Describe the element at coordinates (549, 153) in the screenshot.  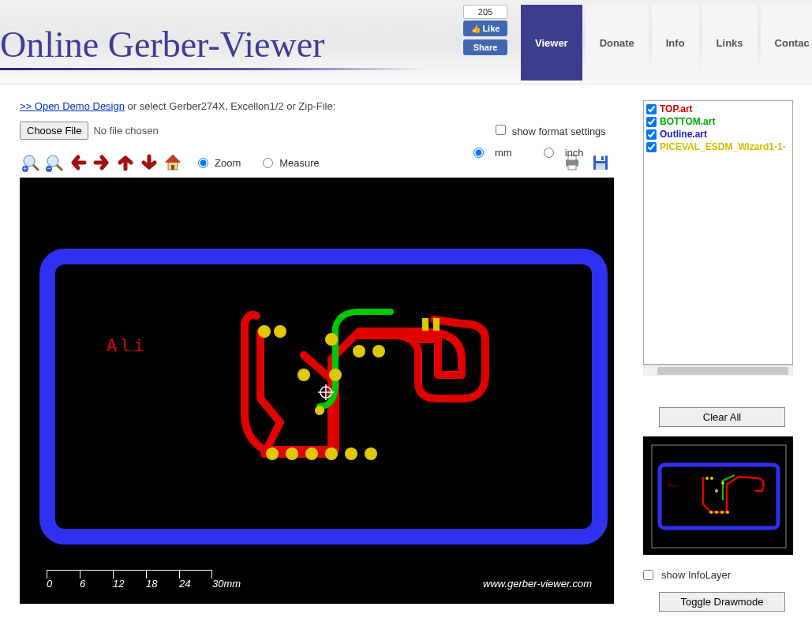
I see `unit-inch-radio` at that location.